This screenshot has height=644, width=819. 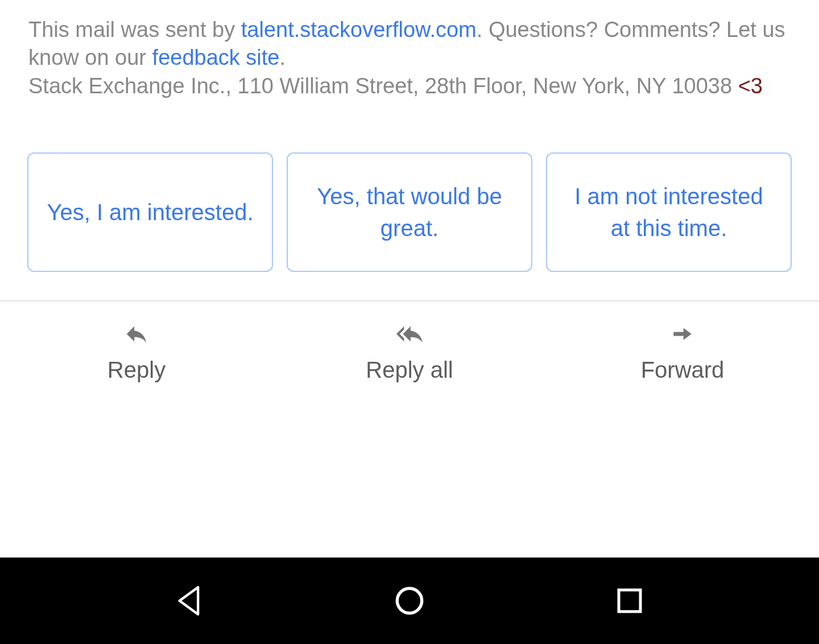 What do you see at coordinates (189, 601) in the screenshot?
I see `back-button` at bounding box center [189, 601].